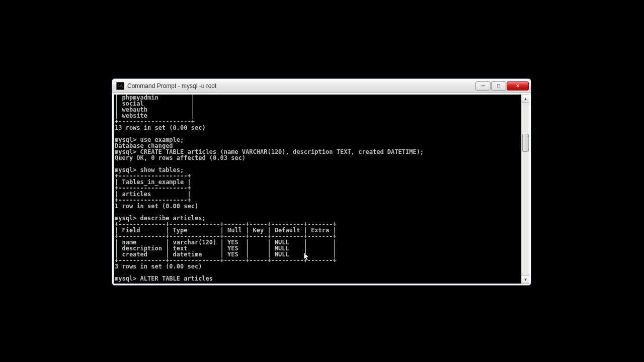  I want to click on cmd-icon, so click(120, 86).